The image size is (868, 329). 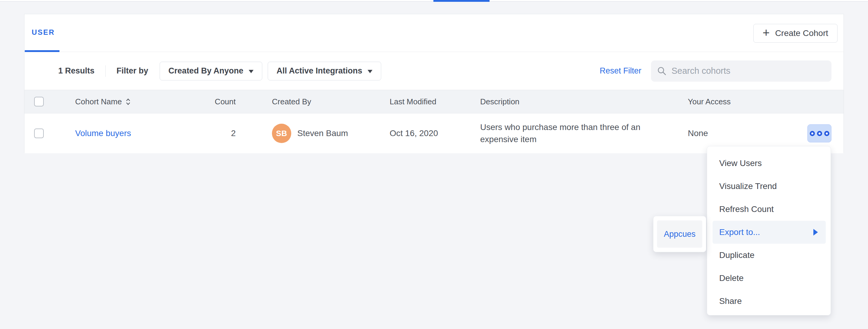 What do you see at coordinates (680, 234) in the screenshot?
I see `submenu-item-appcues: Appcues` at bounding box center [680, 234].